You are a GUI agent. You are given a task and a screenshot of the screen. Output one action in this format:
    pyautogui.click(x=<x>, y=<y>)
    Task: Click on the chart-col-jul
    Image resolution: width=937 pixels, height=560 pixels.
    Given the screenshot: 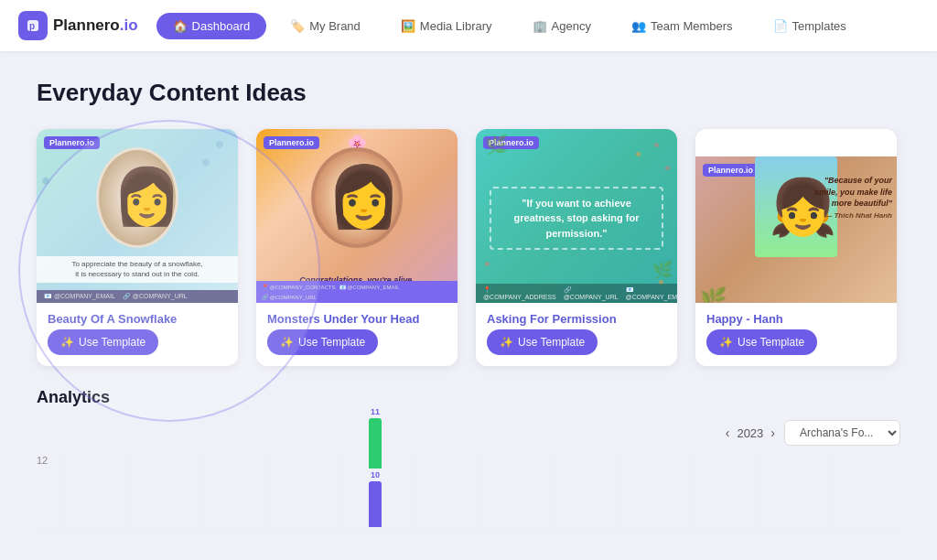 What is the action you would take?
    pyautogui.click(x=514, y=490)
    